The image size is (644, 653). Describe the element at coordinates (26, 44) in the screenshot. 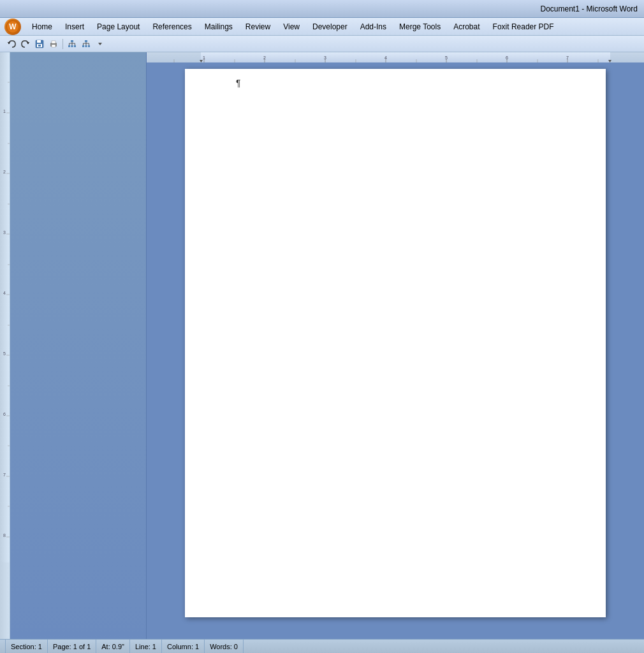

I see `redo-button` at that location.